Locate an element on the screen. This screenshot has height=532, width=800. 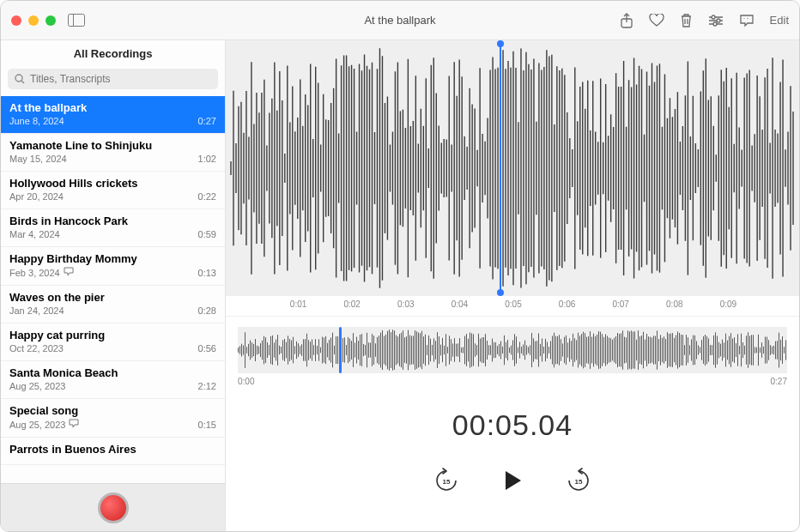
transcript-button: “ ” is located at coordinates (747, 21).